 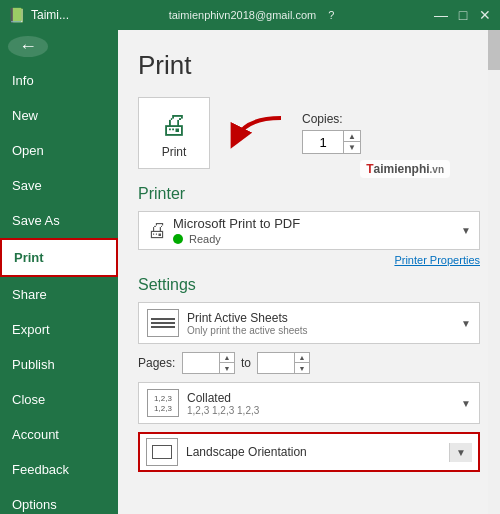 What do you see at coordinates (201, 363) in the screenshot?
I see `pages-from-input` at bounding box center [201, 363].